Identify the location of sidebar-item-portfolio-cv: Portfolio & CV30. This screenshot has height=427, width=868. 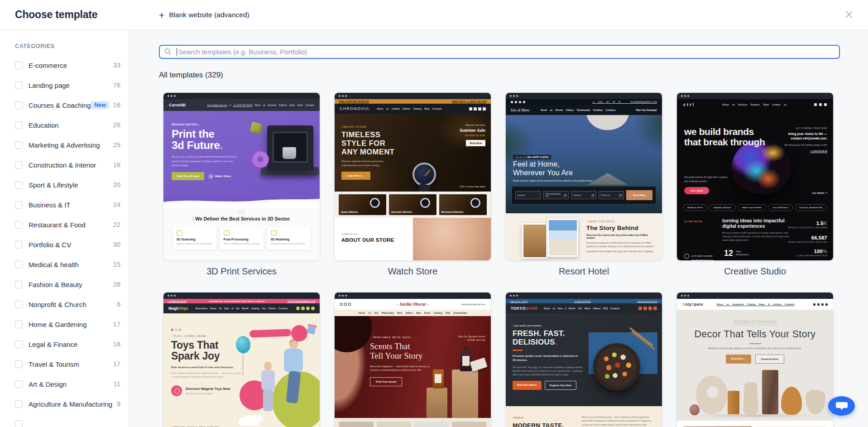
(64, 245).